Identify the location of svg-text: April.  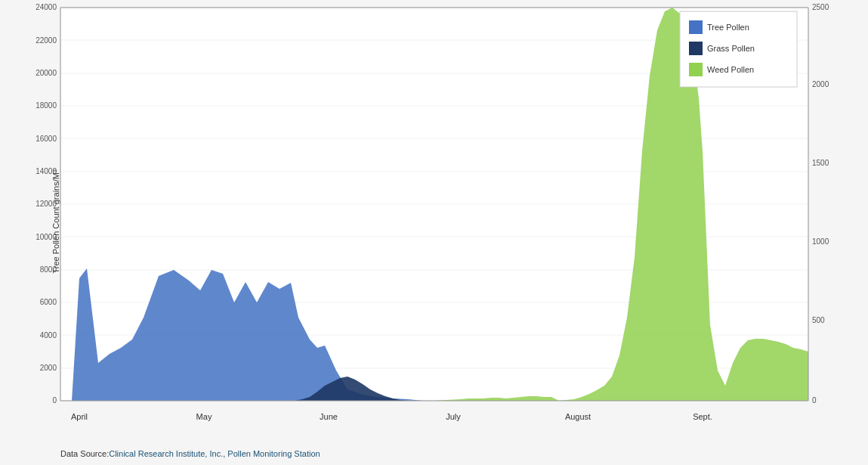
(79, 417).